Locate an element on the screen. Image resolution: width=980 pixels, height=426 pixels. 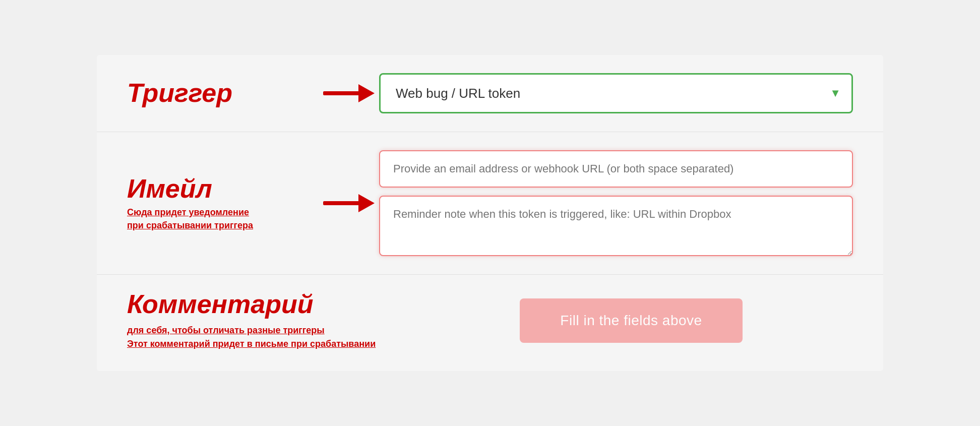
submit-area: Fill in the fields above is located at coordinates (631, 321).